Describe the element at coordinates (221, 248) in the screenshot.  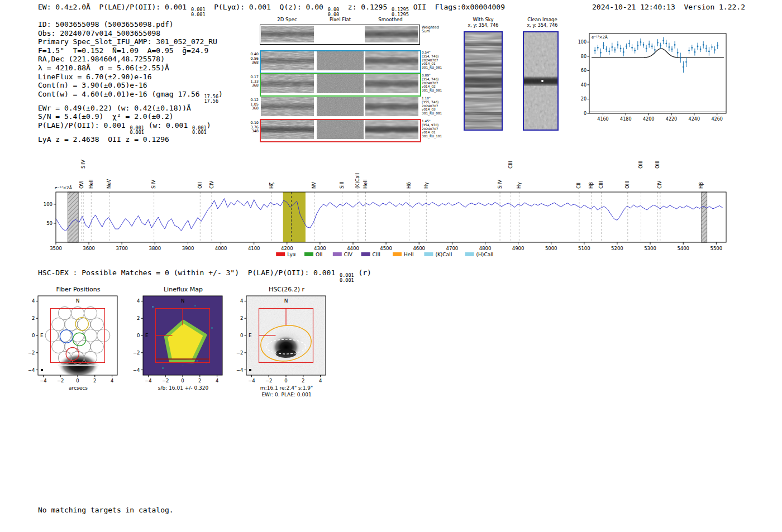
I see `svg-text: 4000` at that location.